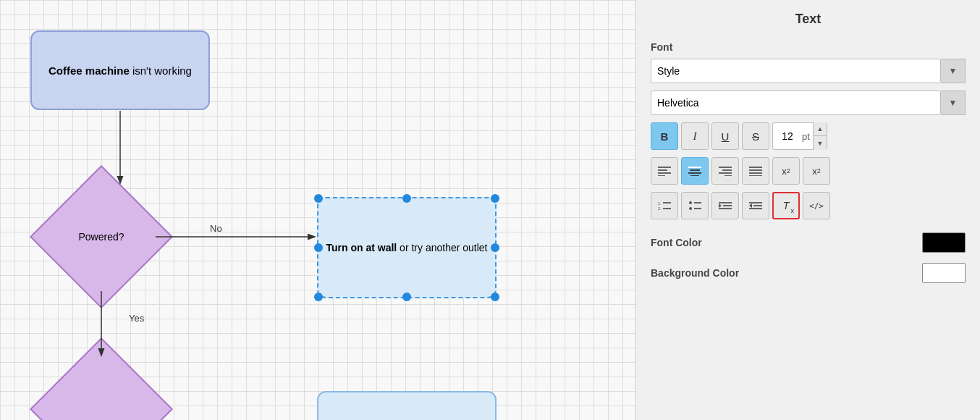 The image size is (980, 420). What do you see at coordinates (808, 243) in the screenshot?
I see `font-color-row: Font Color` at bounding box center [808, 243].